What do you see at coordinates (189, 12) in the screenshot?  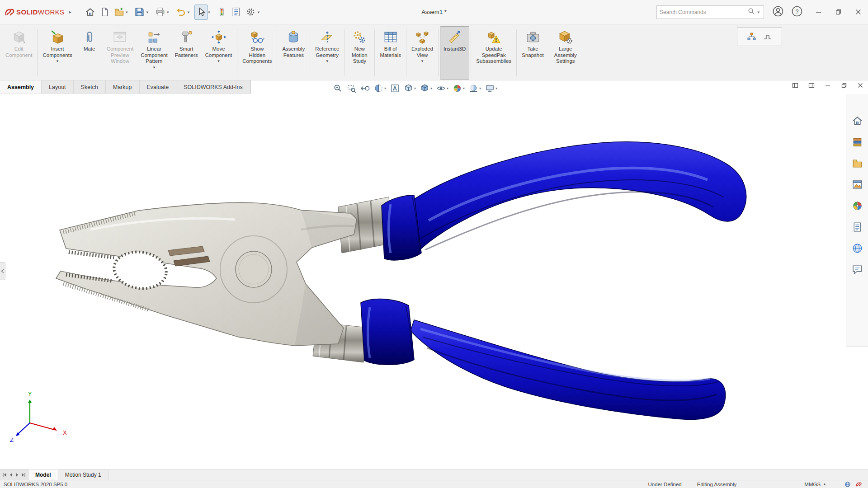 I see `undo-dropdown-arrow: ▾` at bounding box center [189, 12].